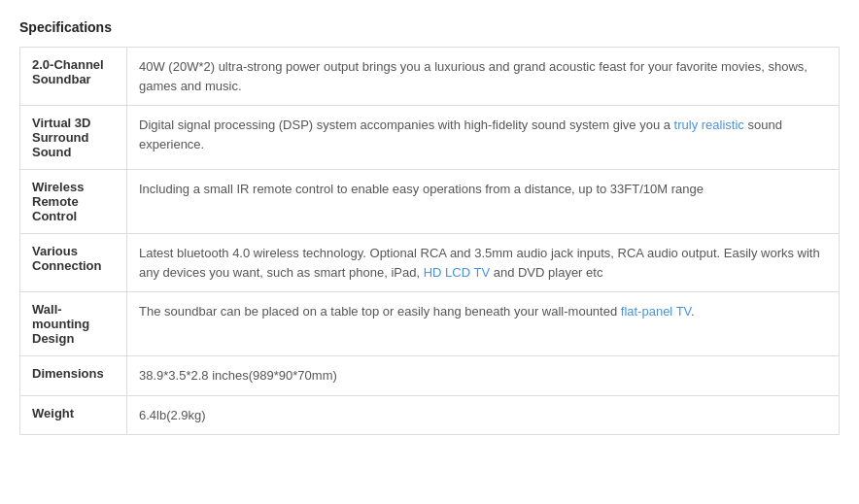 Image resolution: width=859 pixels, height=504 pixels. What do you see at coordinates (484, 202) in the screenshot?
I see `spec-value: Including a small IR remote control to e…` at bounding box center [484, 202].